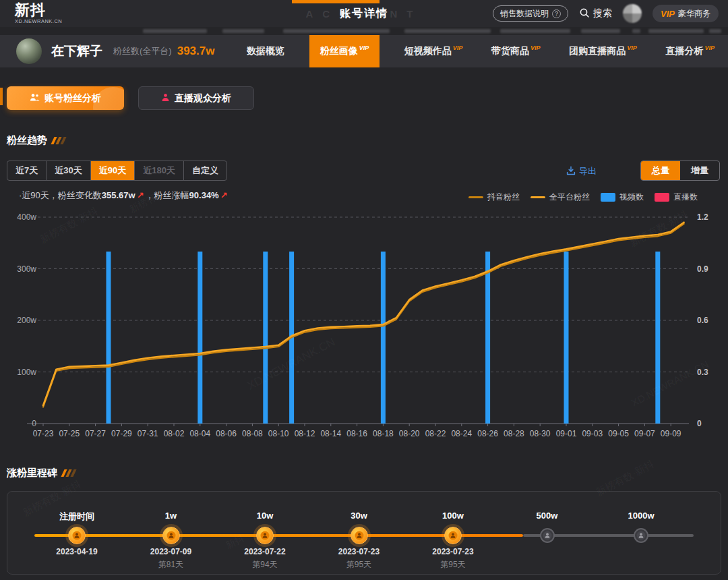  I want to click on legend-item-全平台粉丝: 全平台粉丝, so click(560, 197).